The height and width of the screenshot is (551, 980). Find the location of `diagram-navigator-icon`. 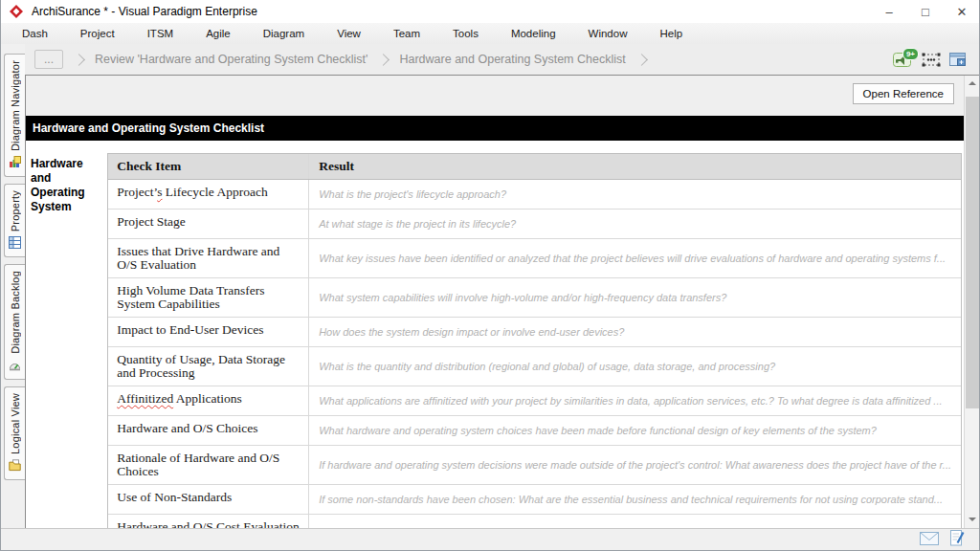

diagram-navigator-icon is located at coordinates (15, 164).